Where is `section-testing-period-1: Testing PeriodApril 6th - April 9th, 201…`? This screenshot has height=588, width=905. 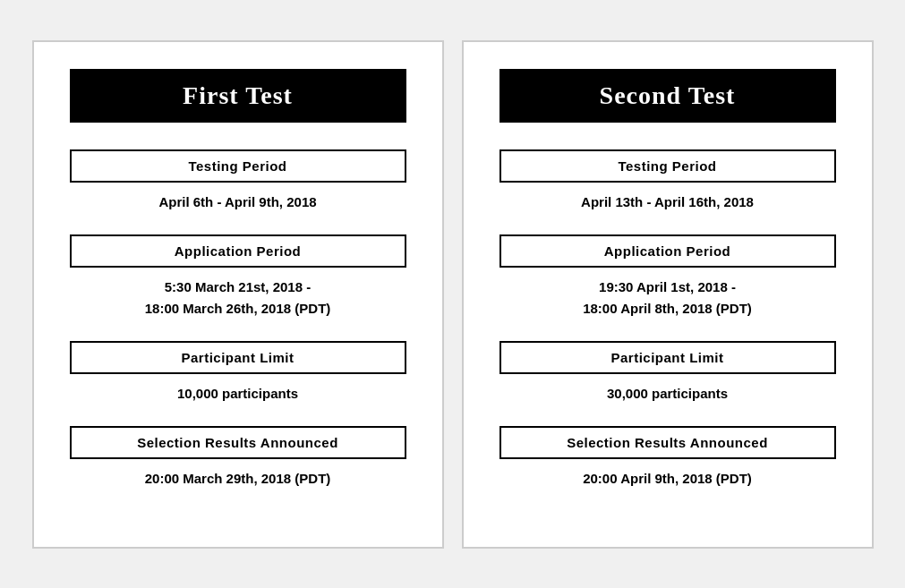
section-testing-period-1: Testing PeriodApril 6th - April 9th, 201… is located at coordinates (238, 181).